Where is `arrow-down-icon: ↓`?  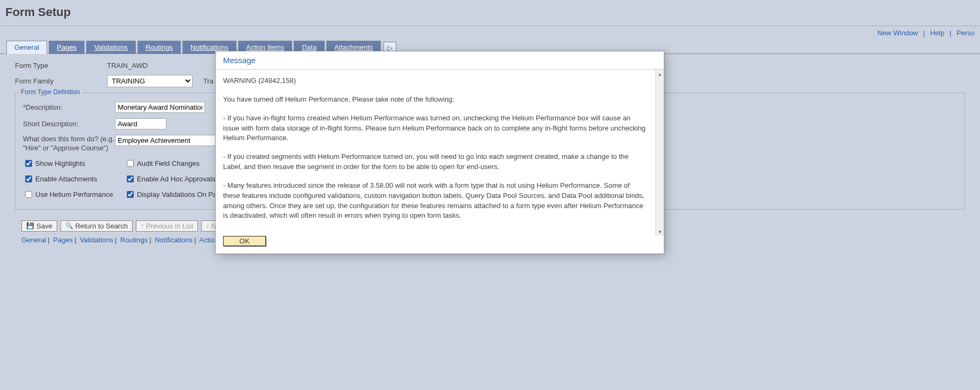 arrow-down-icon: ↓ is located at coordinates (208, 226).